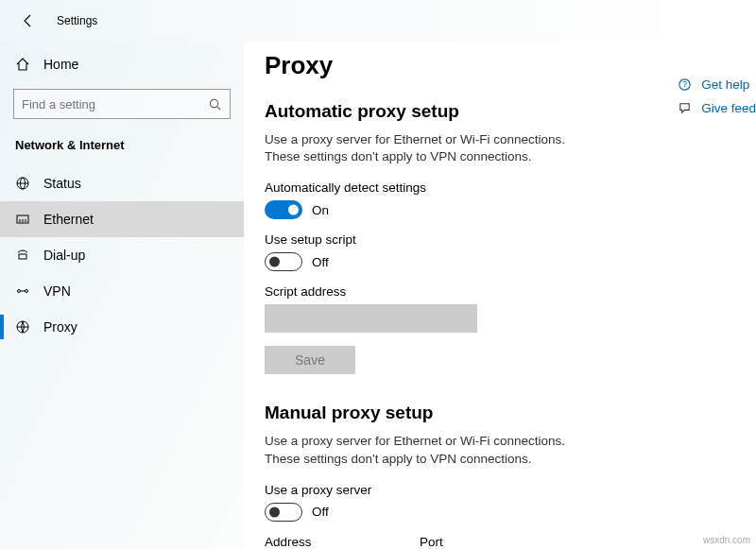 Image resolution: width=756 pixels, height=549 pixels. I want to click on globe-icon, so click(23, 183).